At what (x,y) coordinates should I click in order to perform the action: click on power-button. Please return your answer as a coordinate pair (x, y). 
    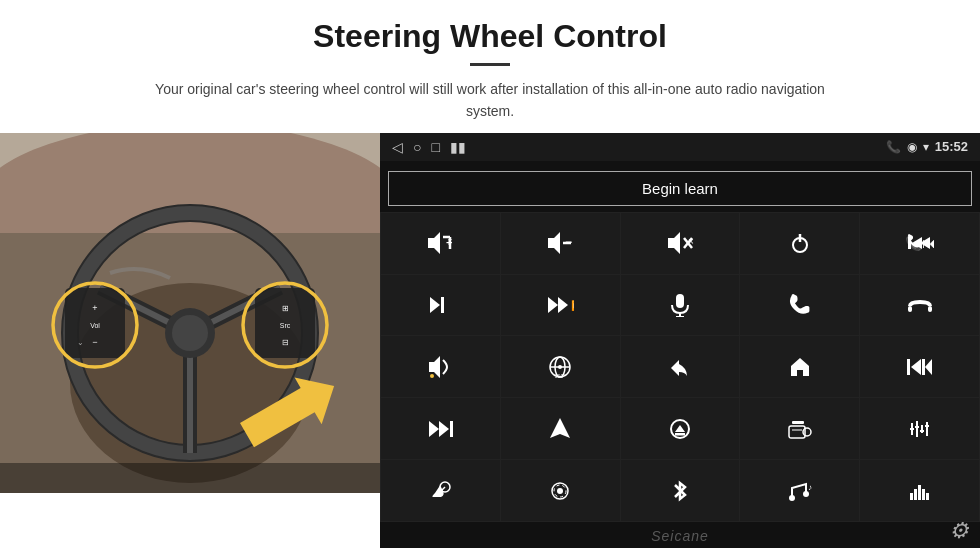
    Looking at the image, I should click on (800, 244).